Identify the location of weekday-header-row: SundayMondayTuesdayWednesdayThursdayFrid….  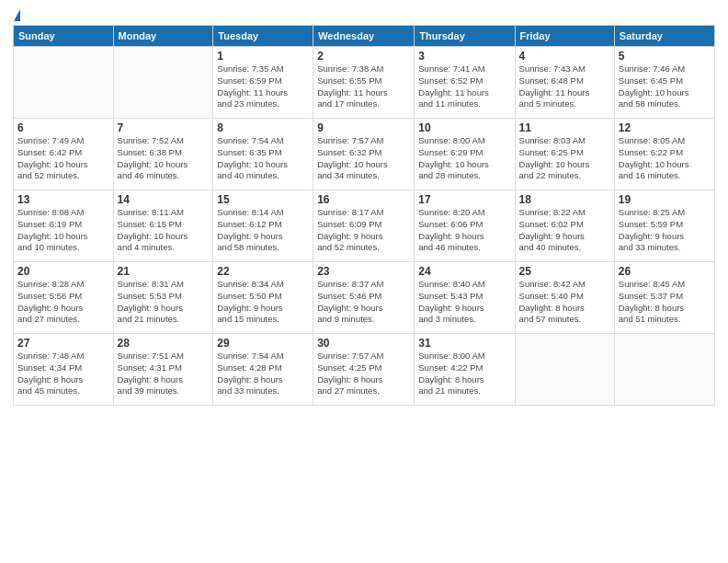
(364, 37).